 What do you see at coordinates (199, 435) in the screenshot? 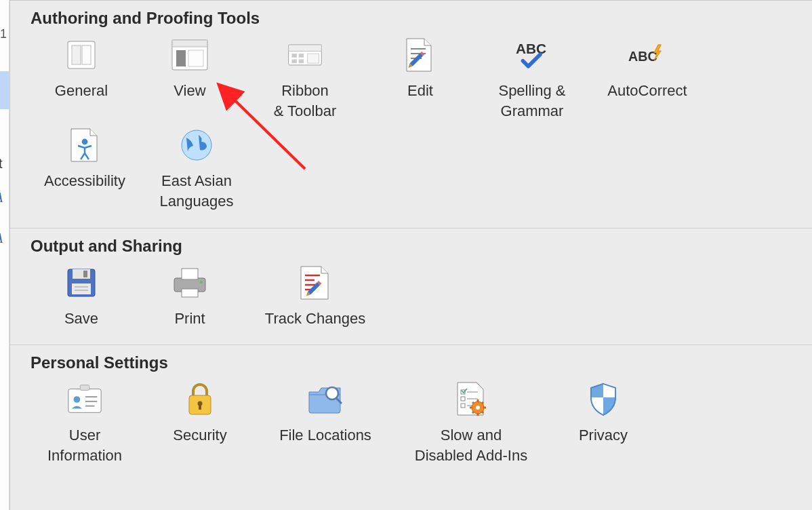
I see `label: Security` at bounding box center [199, 435].